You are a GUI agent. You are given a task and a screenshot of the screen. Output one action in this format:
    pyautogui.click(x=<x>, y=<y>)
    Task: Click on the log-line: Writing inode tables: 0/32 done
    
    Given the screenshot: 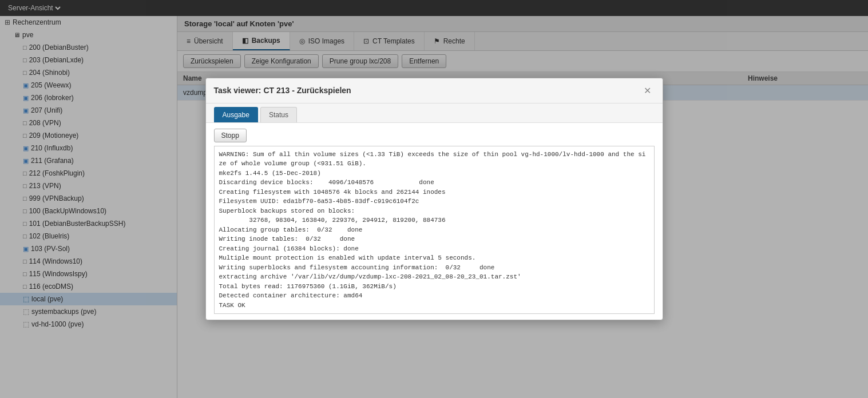 What is the action you would take?
    pyautogui.click(x=434, y=239)
    